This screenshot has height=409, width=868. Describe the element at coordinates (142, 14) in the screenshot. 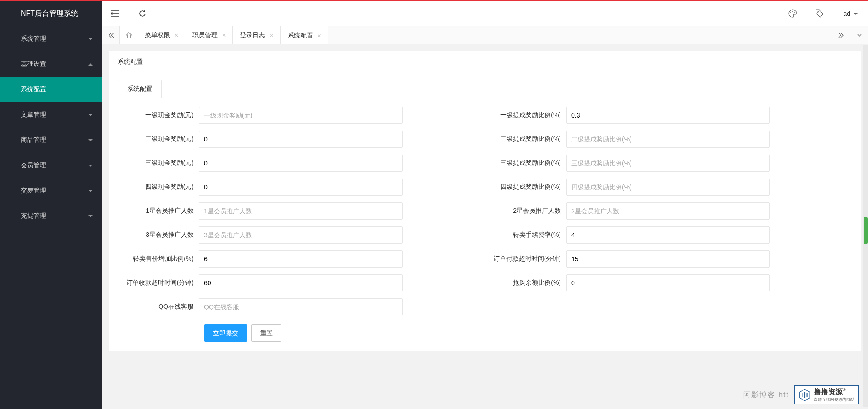

I see `refresh-icon` at that location.